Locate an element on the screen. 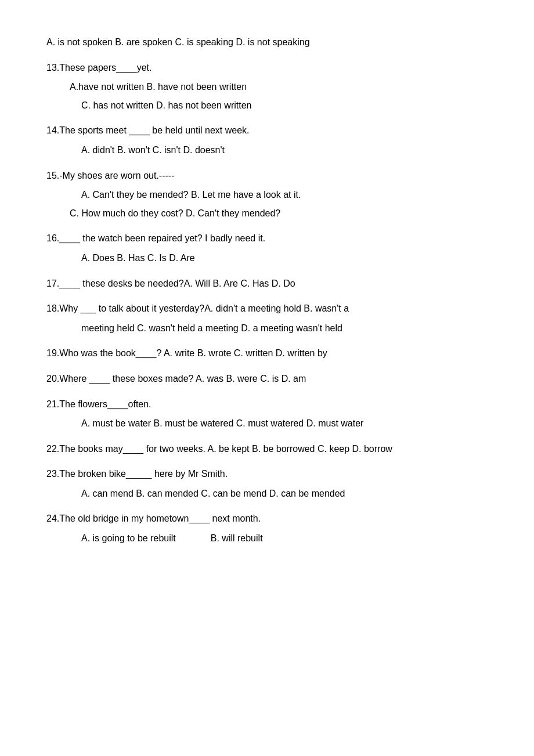  q16-options: A. Does B. Has C. Is D. Are is located at coordinates (284, 258).